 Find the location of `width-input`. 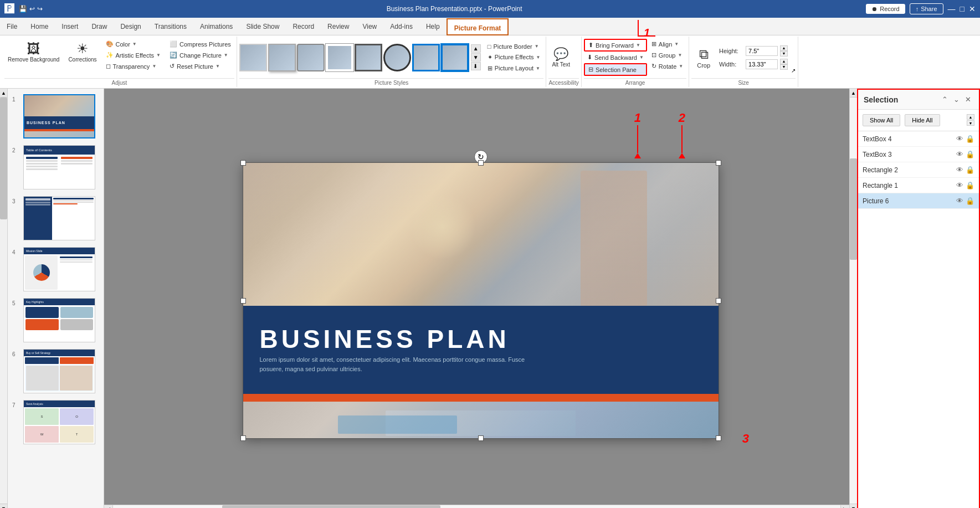

width-input is located at coordinates (762, 64).